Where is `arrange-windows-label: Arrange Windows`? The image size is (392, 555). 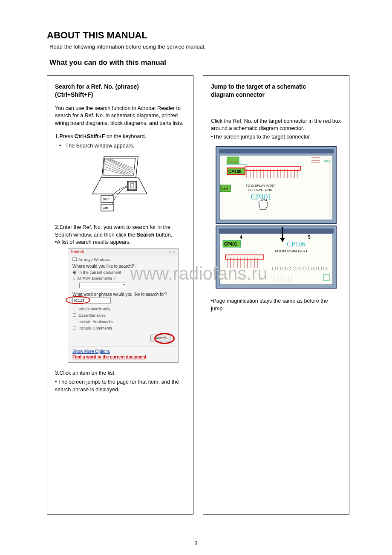 arrange-windows-label: Arrange Windows is located at coordinates (95, 259).